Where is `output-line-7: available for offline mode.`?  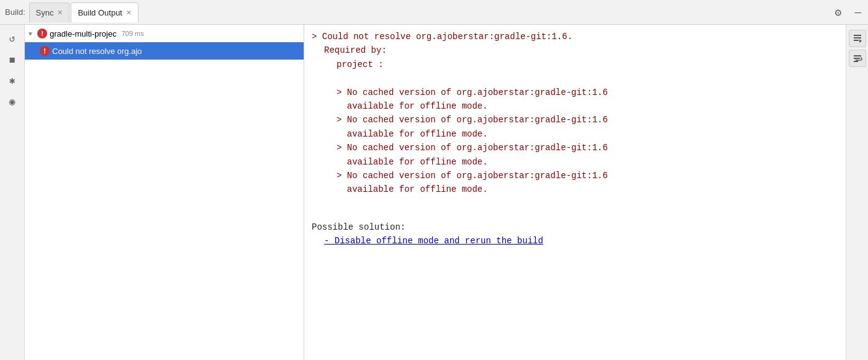 output-line-7: available for offline mode. is located at coordinates (575, 134).